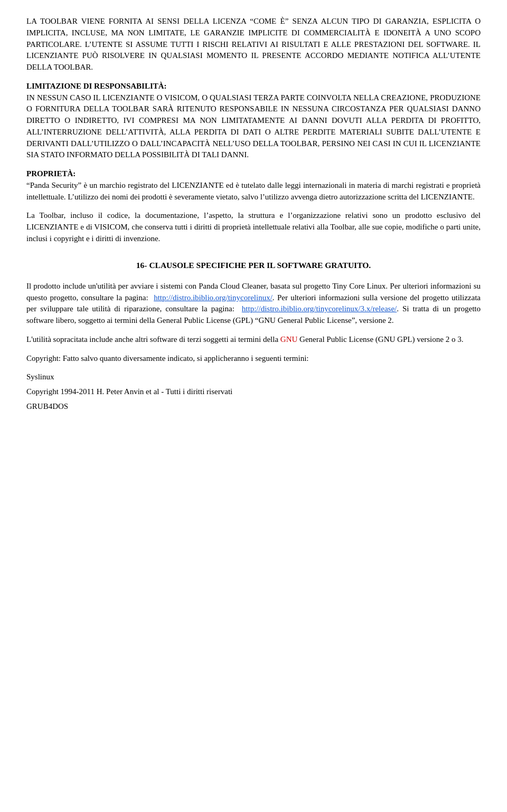 The image size is (507, 812). What do you see at coordinates (253, 359) in the screenshot?
I see `paragraph-copyright-intro: Copyright: Fatto salvo quanto diversamen…` at bounding box center [253, 359].